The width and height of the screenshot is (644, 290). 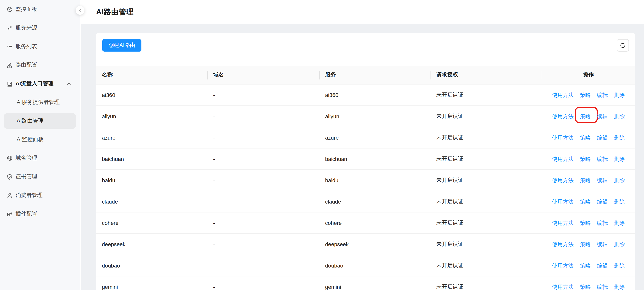 What do you see at coordinates (40, 28) in the screenshot?
I see `sidebar-item-service-source: 服务来源` at bounding box center [40, 28].